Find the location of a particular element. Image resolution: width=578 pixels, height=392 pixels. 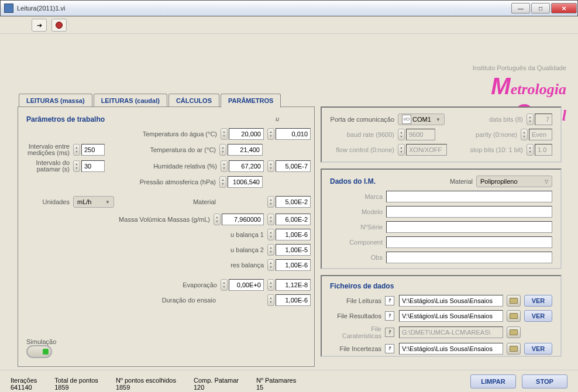

comp-label: Comp. Patamar is located at coordinates (216, 380).